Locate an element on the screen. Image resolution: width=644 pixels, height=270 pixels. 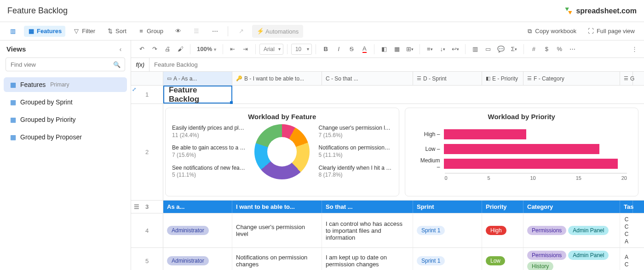
col-header-b: 🔑B - I want to be able to... is located at coordinates (277, 78).